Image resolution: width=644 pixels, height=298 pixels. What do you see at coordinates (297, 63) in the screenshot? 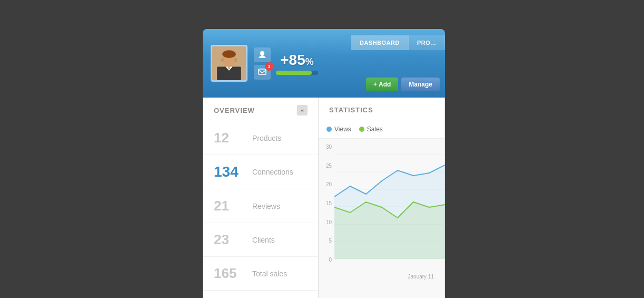
I see `percent-display: +85%` at bounding box center [297, 63].